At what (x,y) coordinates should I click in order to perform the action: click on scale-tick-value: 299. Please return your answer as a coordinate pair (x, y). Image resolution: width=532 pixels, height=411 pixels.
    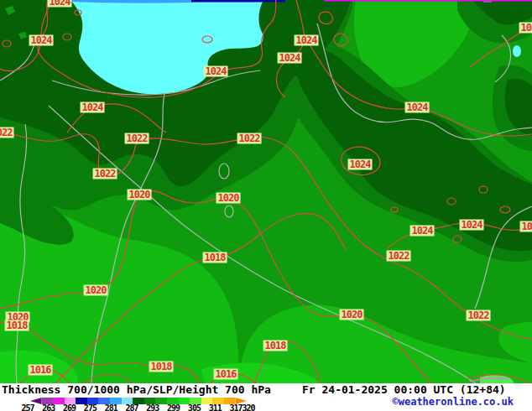
    Looking at the image, I should click on (173, 408).